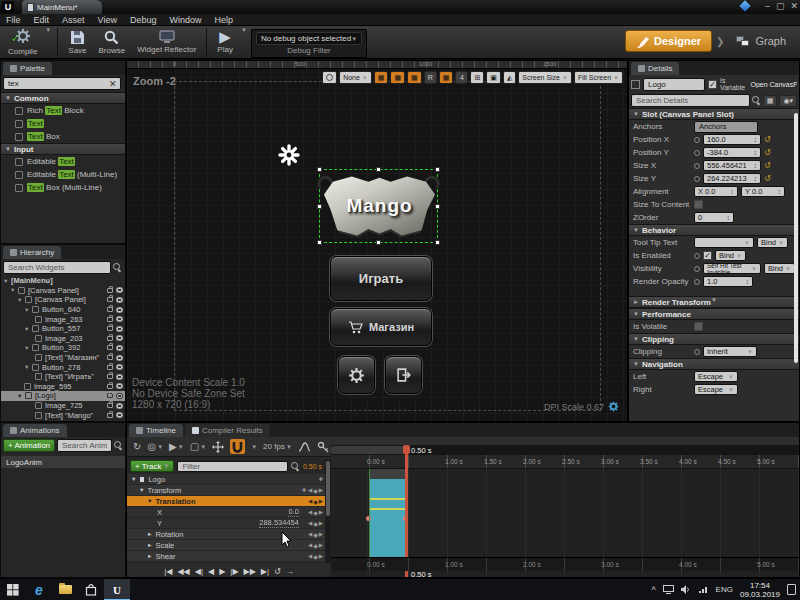  I want to click on display-icon, so click(668, 590).